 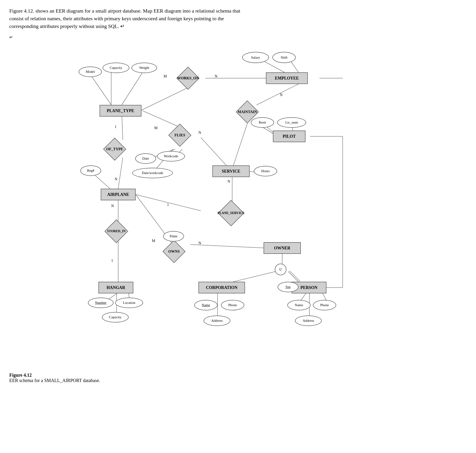 I want to click on cardinality-1-oftype-top: 1, so click(x=116, y=127).